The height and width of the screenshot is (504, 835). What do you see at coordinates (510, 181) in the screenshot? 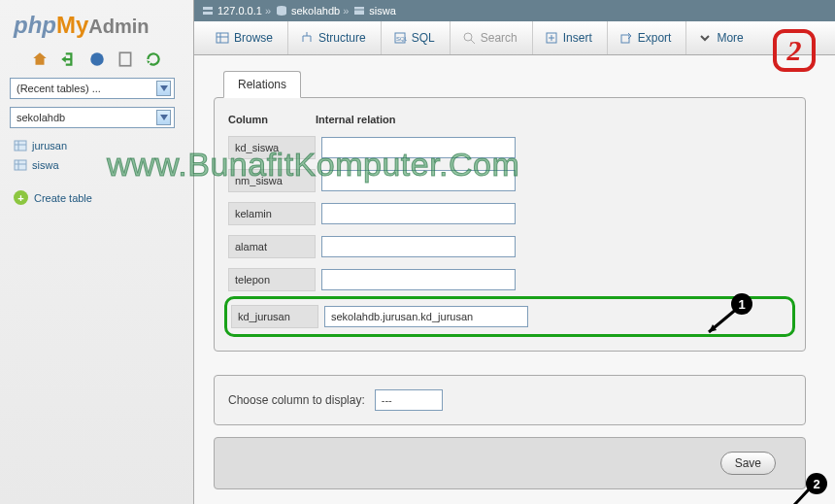
I see `relation-row: nm_siswa` at bounding box center [510, 181].